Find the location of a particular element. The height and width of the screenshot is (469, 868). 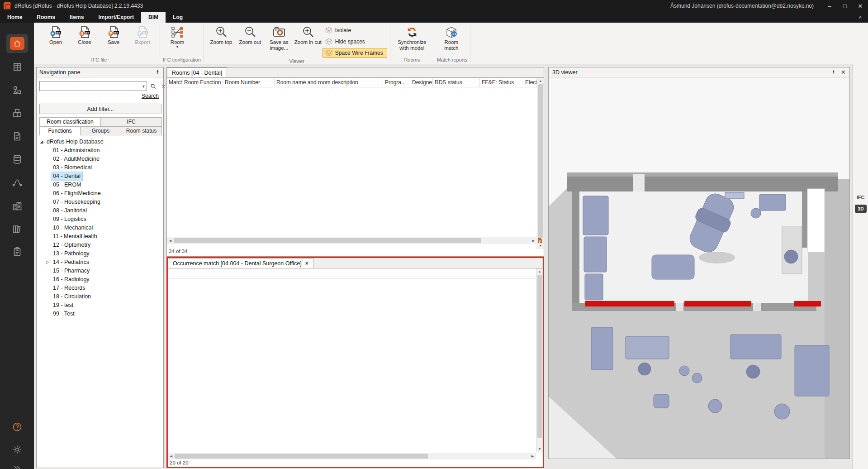

sidebar-library-button is located at coordinates (17, 229).